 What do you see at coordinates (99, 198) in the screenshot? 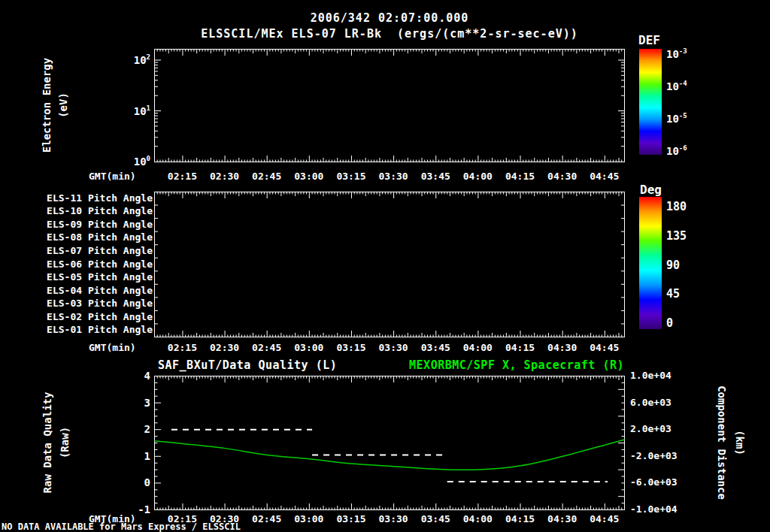
I see `pitch-row-label: ELS-11 Pitch Angle` at bounding box center [99, 198].